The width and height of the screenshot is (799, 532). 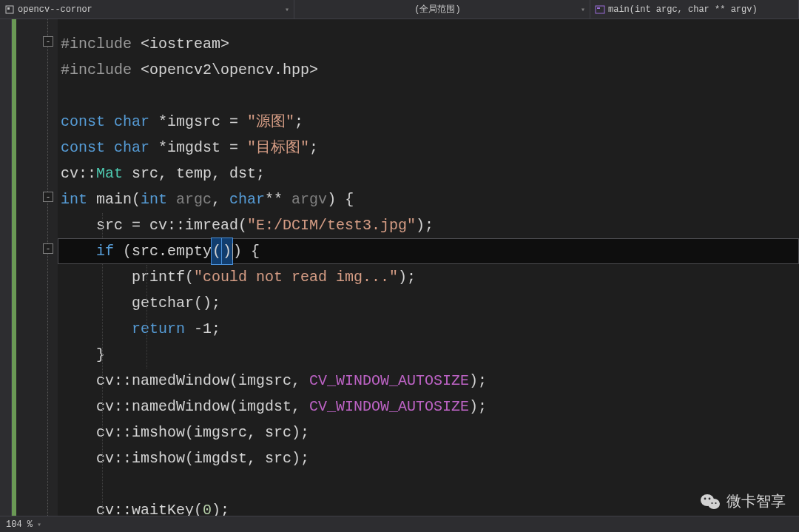 What do you see at coordinates (428, 200) in the screenshot?
I see `code-line: int main(int argc, char** argv) {` at bounding box center [428, 200].